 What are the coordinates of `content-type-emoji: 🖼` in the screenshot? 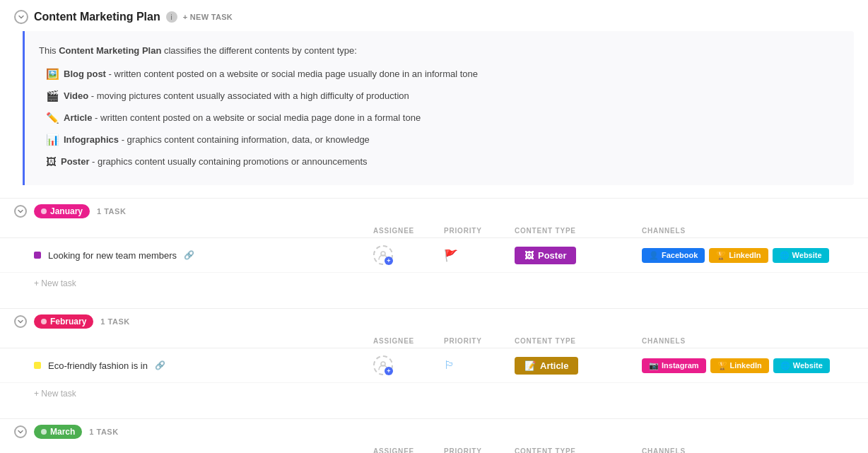 It's located at (529, 256).